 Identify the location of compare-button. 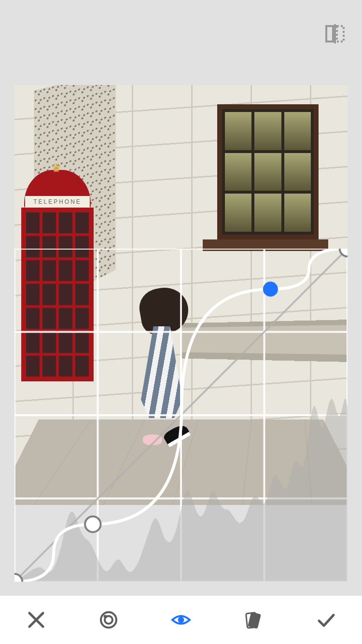
(335, 34).